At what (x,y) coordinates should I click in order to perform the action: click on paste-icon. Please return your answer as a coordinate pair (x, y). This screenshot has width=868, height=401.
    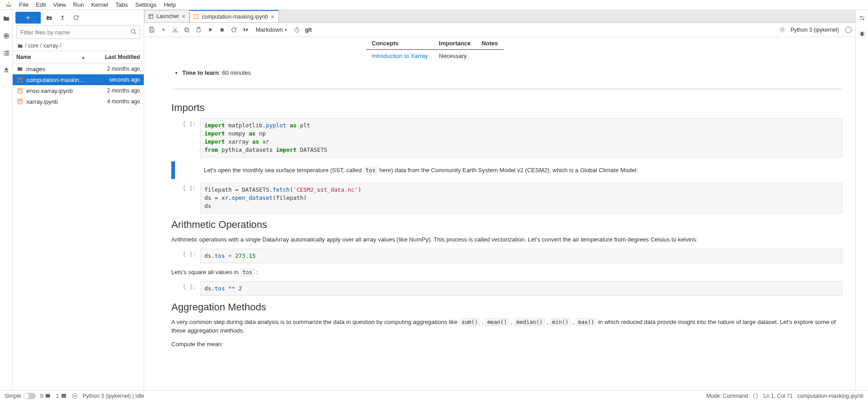
    Looking at the image, I should click on (199, 30).